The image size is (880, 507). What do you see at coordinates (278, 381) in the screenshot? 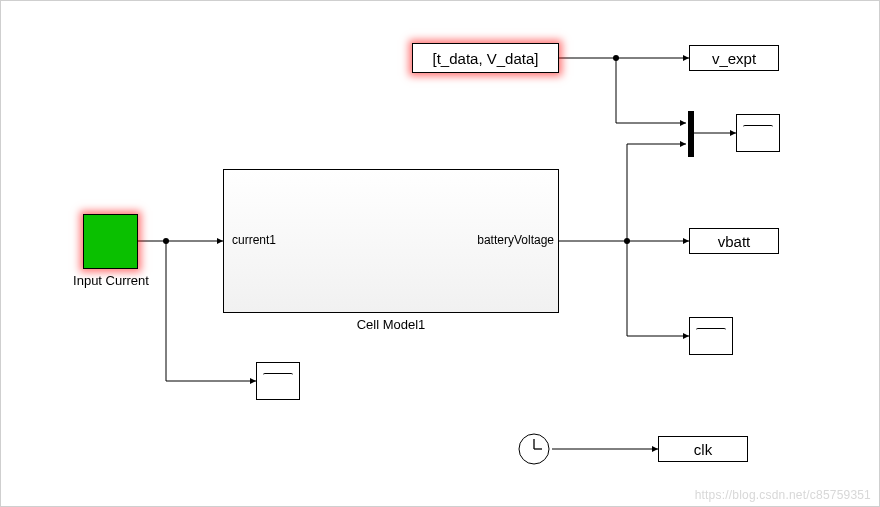
I see `scope-input-block` at bounding box center [278, 381].